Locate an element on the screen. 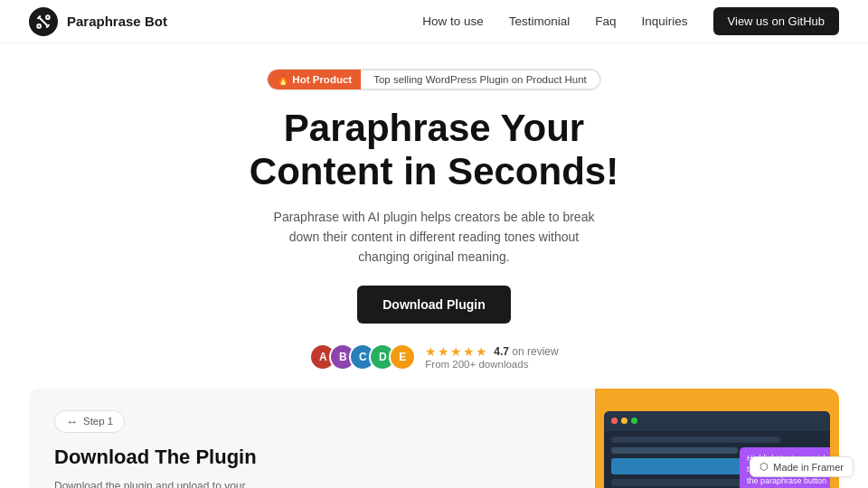  step-badge: ↔ Step 1 is located at coordinates (90, 421).